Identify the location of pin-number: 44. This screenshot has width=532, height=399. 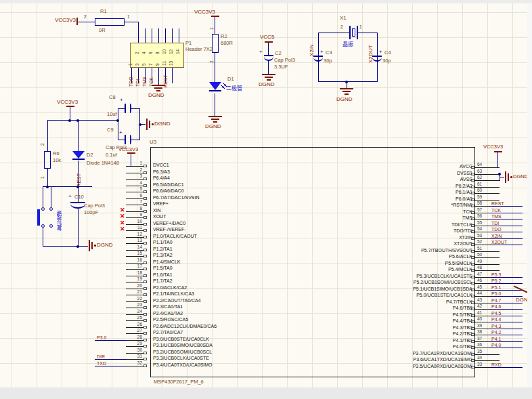
(479, 293).